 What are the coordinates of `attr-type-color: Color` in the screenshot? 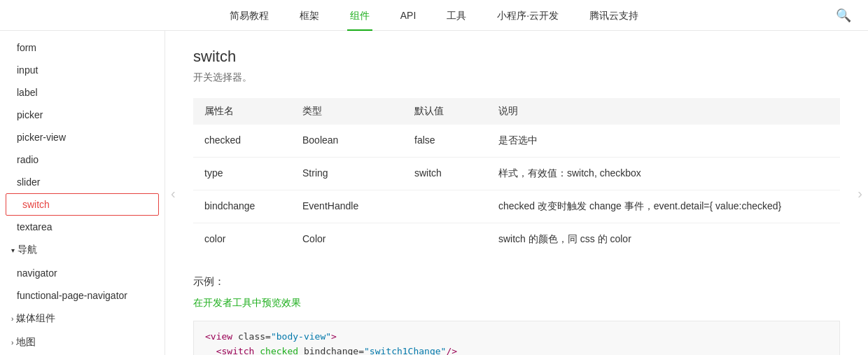 It's located at (347, 239).